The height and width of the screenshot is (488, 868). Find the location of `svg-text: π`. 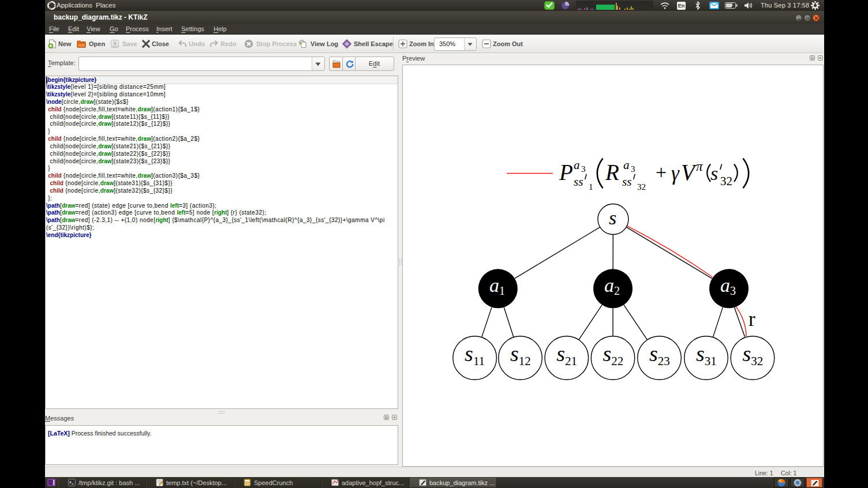

svg-text: π is located at coordinates (699, 166).